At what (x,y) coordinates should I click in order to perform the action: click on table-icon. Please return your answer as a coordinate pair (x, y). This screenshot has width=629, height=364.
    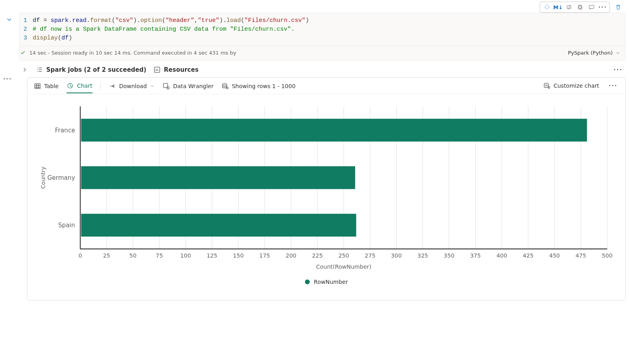
    Looking at the image, I should click on (37, 86).